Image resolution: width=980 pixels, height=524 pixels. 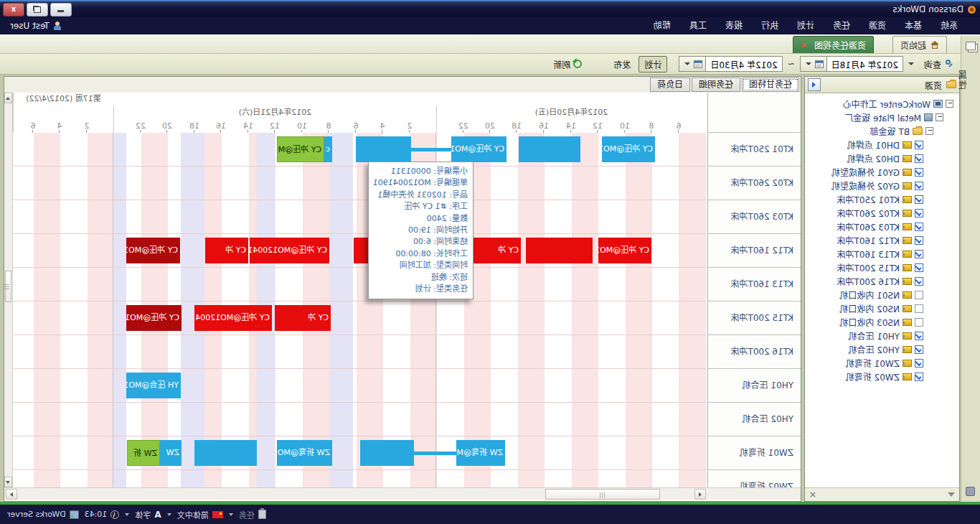 I want to click on tree-node: BT 钣金部, so click(x=882, y=131).